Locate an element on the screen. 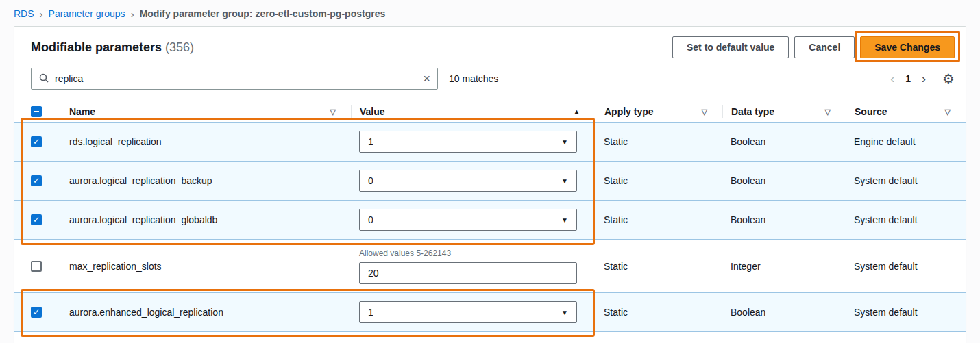 The height and width of the screenshot is (343, 980). page-title: Modifiable parameters (356) is located at coordinates (112, 48).